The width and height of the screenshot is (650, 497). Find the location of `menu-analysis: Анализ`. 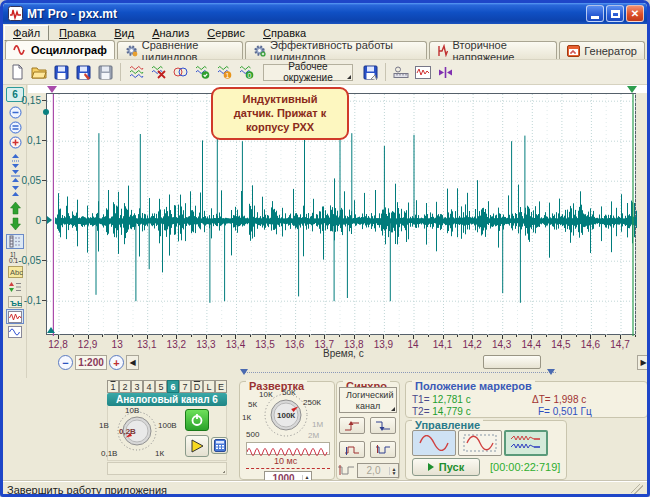

menu-analysis: Анализ is located at coordinates (170, 33).